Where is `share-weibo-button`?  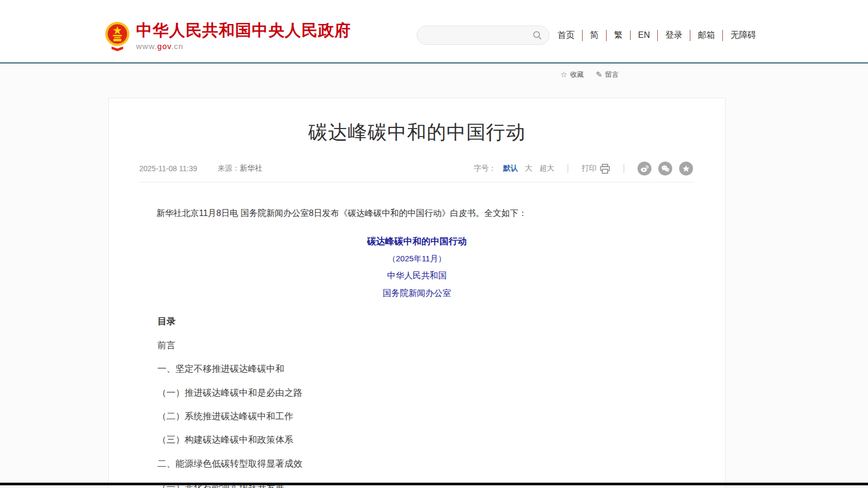
share-weibo-button is located at coordinates (644, 169).